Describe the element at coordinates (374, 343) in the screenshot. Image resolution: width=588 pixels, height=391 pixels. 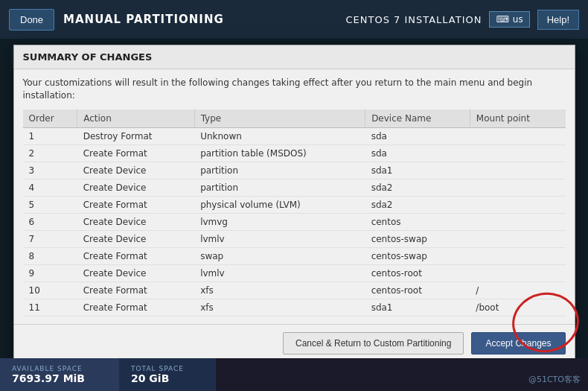
I see `cancel-button: Cancel & Return to Custom Partitioning` at that location.